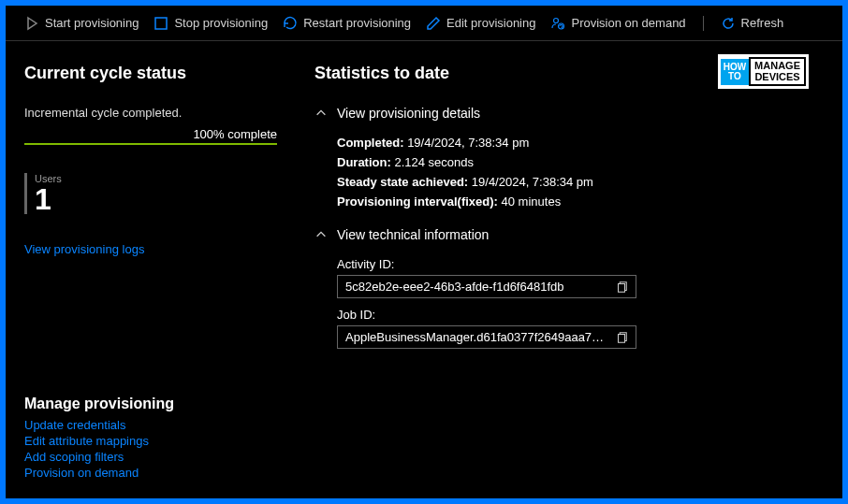 Image resolution: width=848 pixels, height=504 pixels. What do you see at coordinates (533, 181) in the screenshot?
I see `steady-value: 19/4/2024, 7:38:34 pm` at bounding box center [533, 181].